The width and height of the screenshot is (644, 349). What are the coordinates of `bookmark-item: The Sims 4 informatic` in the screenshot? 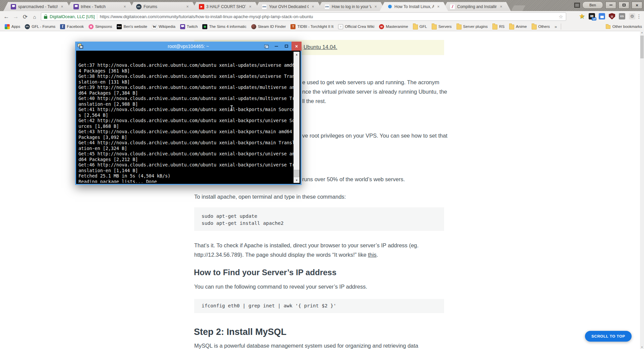 It's located at (224, 27).